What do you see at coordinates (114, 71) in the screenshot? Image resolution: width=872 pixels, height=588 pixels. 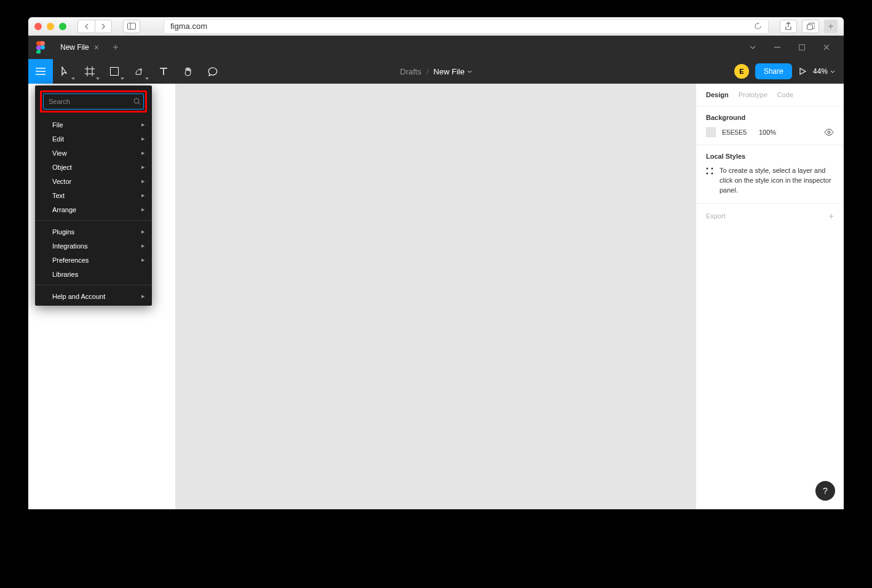 I see `shape-tool` at bounding box center [114, 71].